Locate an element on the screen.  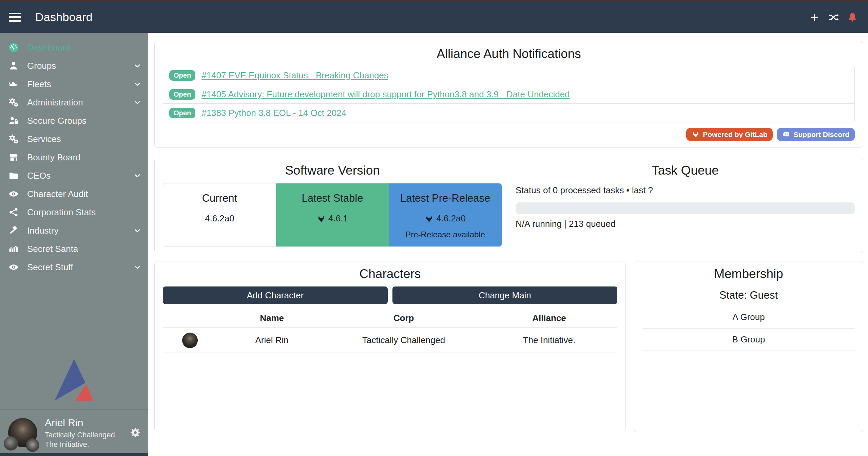
column-header-alliance: Alliance is located at coordinates (549, 318).